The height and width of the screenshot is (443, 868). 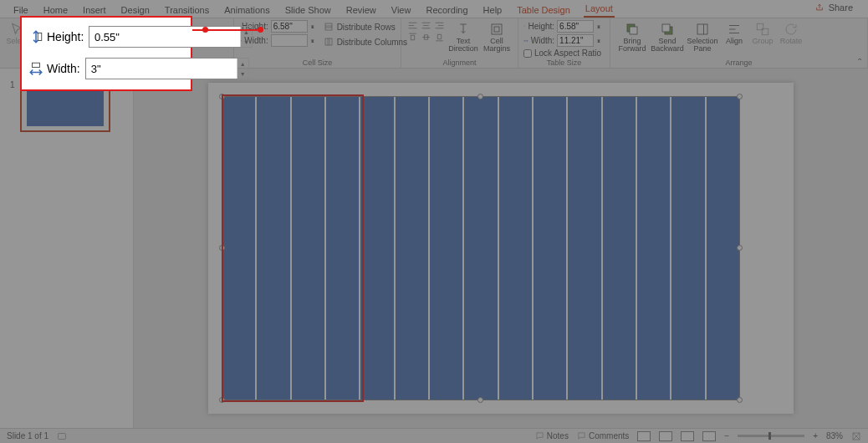 What do you see at coordinates (62, 436) in the screenshot?
I see `spellcheck-icon` at bounding box center [62, 436].